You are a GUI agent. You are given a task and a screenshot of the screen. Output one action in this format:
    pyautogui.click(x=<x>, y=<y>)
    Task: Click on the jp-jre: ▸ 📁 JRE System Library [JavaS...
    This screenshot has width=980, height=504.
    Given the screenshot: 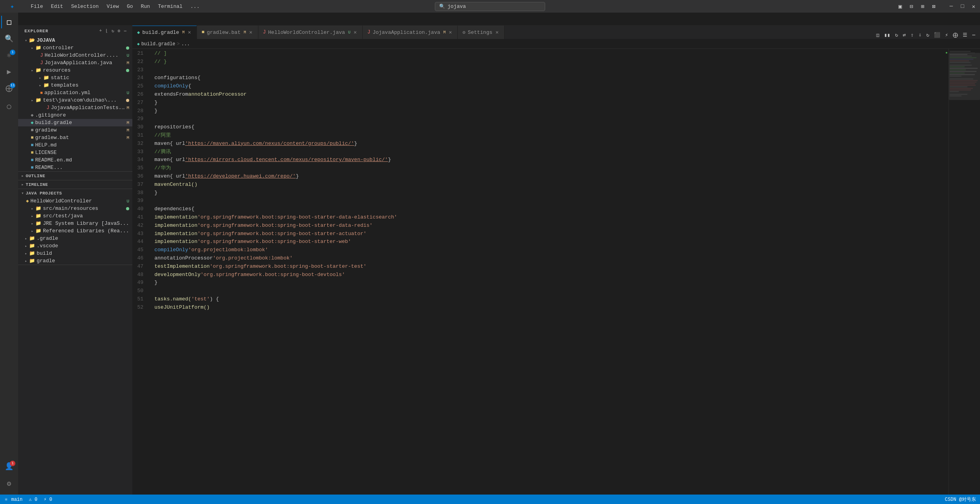 What is the action you would take?
    pyautogui.click(x=75, y=224)
    